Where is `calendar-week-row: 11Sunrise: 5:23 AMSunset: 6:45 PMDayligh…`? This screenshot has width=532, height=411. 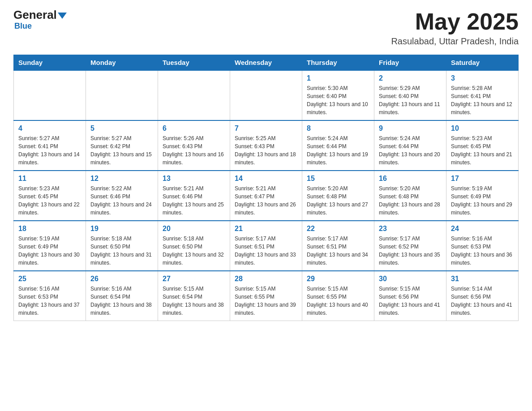
calendar-week-row: 11Sunrise: 5:23 AMSunset: 6:45 PMDayligh… is located at coordinates (266, 196).